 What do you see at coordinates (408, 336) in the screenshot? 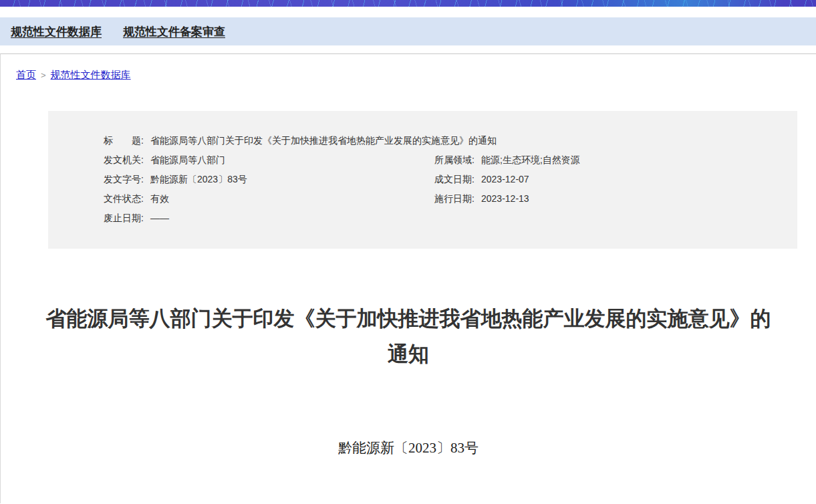
I see `article-title: 省能源局等八部门关于印发《关于加快推进我省地热能产业发展的实施意见》的通知` at bounding box center [408, 336].